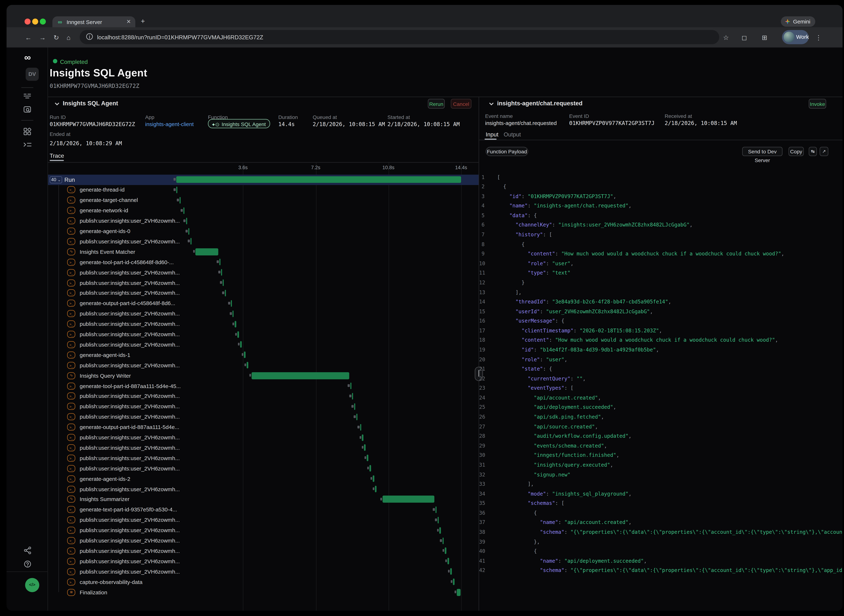 The image size is (844, 616). Describe the element at coordinates (263, 582) in the screenshot. I see `trace-row: >_capture-observability-data` at that location.